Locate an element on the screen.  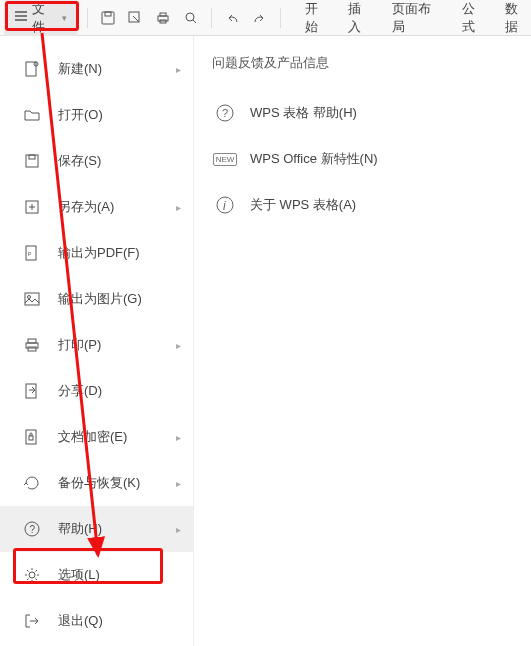
menu-item-new: 新建(N) ▸ is located at coordinates (96, 69).